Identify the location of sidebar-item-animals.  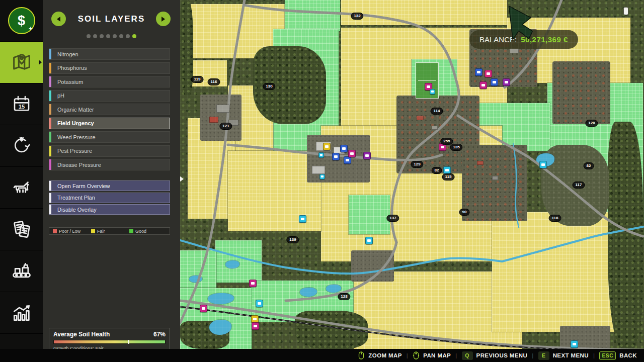
(21, 188).